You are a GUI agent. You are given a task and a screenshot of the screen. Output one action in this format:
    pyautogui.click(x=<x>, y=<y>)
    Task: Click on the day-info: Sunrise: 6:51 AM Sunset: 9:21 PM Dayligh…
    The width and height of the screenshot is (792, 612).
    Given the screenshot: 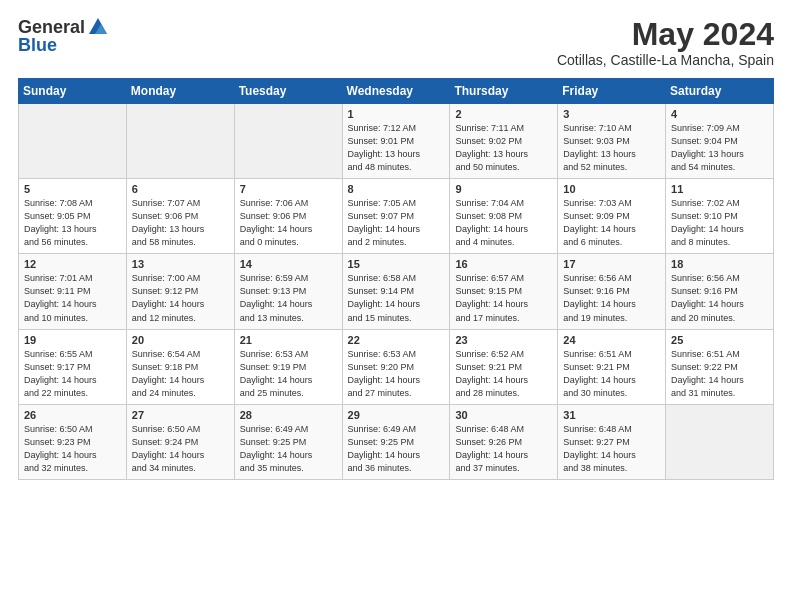 What is the action you would take?
    pyautogui.click(x=612, y=374)
    